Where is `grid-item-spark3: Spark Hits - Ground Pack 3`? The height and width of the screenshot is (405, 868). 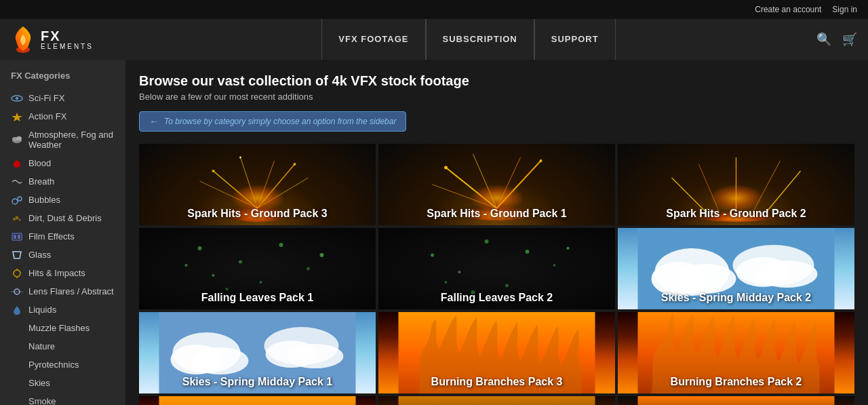 grid-item-spark3: Spark Hits - Ground Pack 3 is located at coordinates (258, 185).